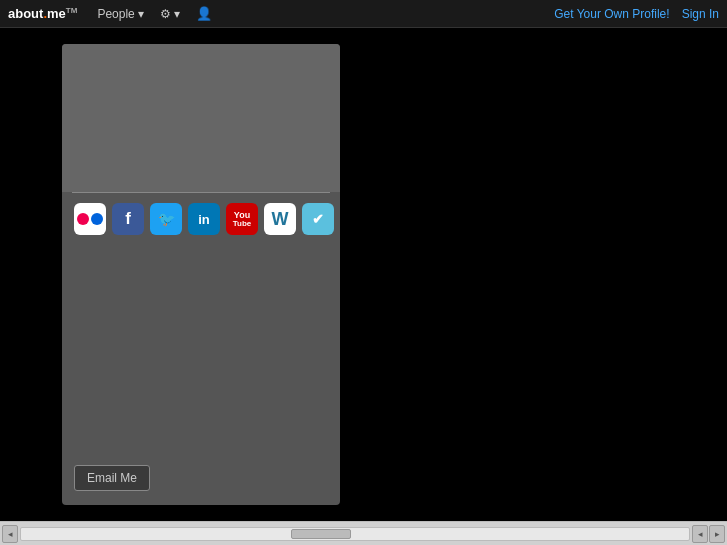 The width and height of the screenshot is (727, 545). Describe the element at coordinates (636, 14) in the screenshot. I see `nav-right-actions: Get Your Own Profile! Sign In` at that location.